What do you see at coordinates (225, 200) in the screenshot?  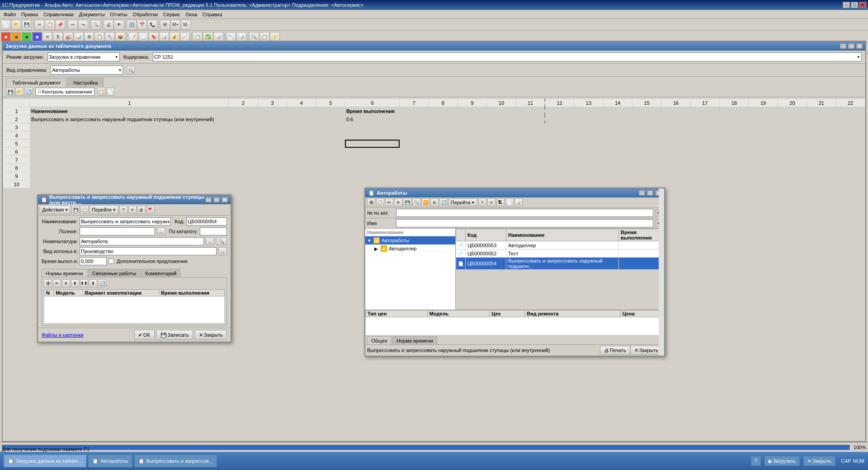 I see `modal-vipresso-close: ✕` at bounding box center [225, 200].